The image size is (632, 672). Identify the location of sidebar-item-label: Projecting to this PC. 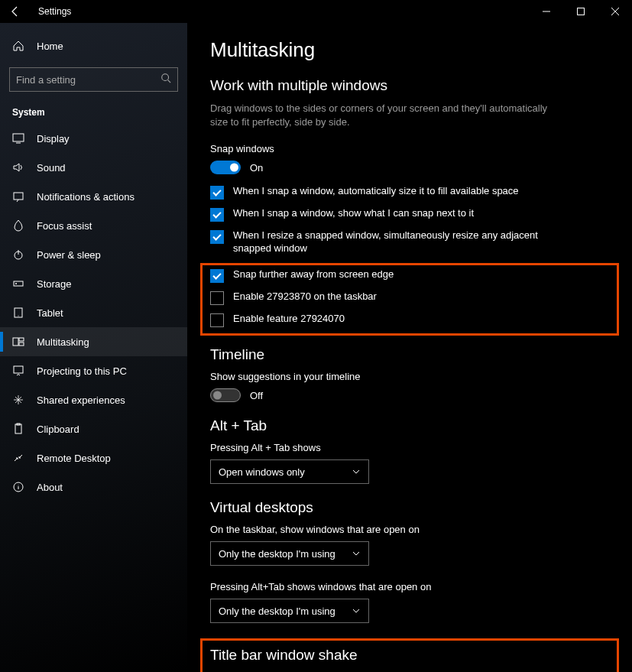
(82, 372).